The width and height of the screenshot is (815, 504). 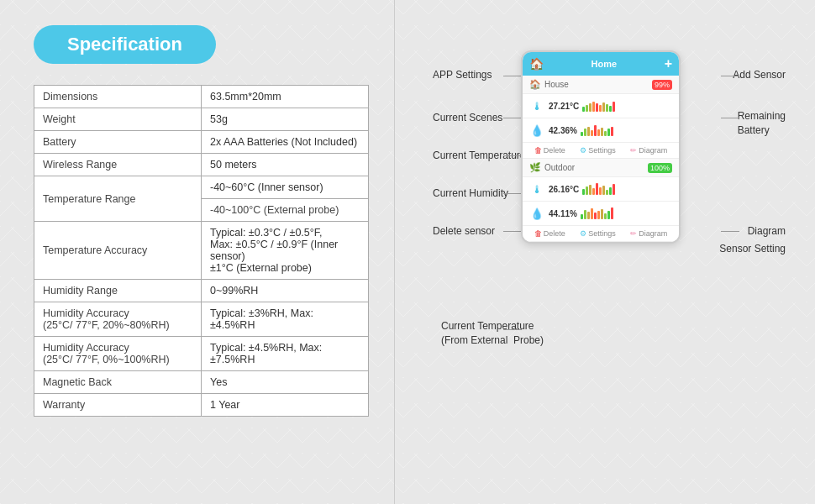 I want to click on spec-label: Temperature Accuracy, so click(x=118, y=250).